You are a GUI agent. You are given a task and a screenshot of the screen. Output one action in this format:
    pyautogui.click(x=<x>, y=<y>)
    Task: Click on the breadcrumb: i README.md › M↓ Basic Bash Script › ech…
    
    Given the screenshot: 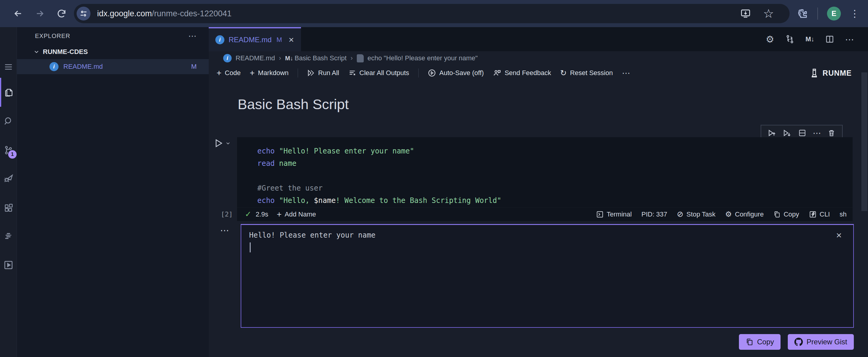 What is the action you would take?
    pyautogui.click(x=538, y=58)
    